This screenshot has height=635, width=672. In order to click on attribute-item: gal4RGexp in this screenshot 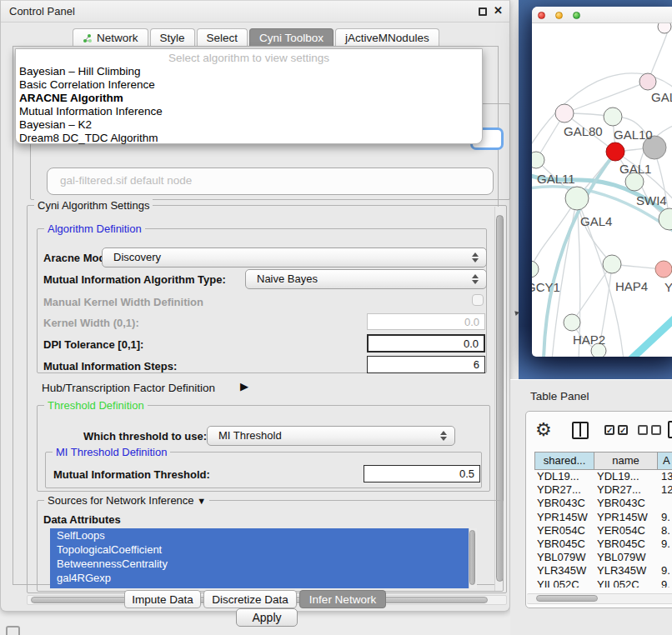, I will do `click(263, 578)`.